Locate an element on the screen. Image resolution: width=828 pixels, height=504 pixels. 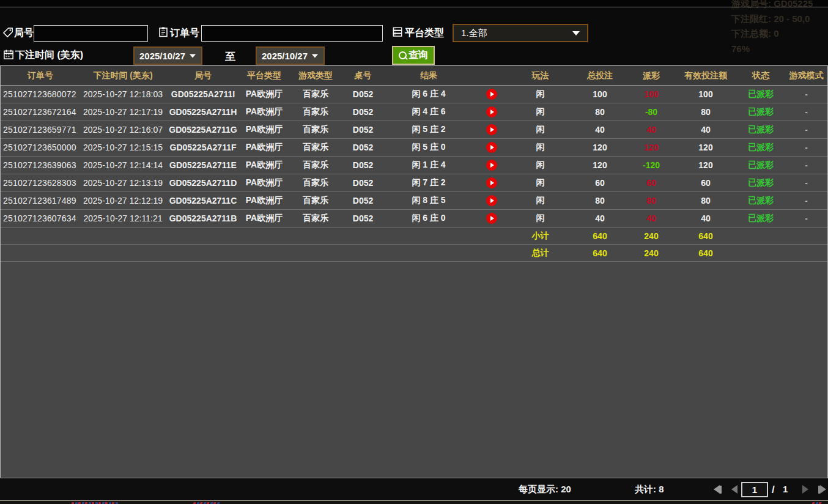
table-row: 2510271236283032025-10-27 12:13:19GD0522… is located at coordinates (414, 183).